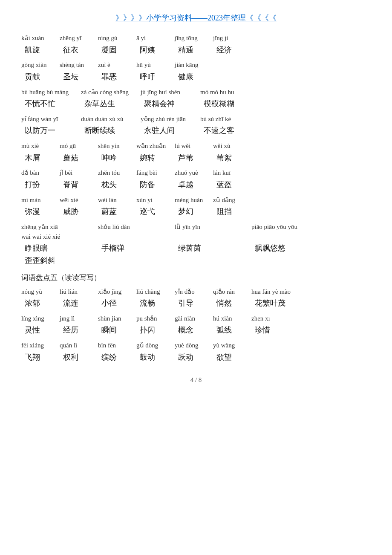  Describe the element at coordinates (274, 330) in the screenshot. I see `hanzi-item: 珍惜` at that location.